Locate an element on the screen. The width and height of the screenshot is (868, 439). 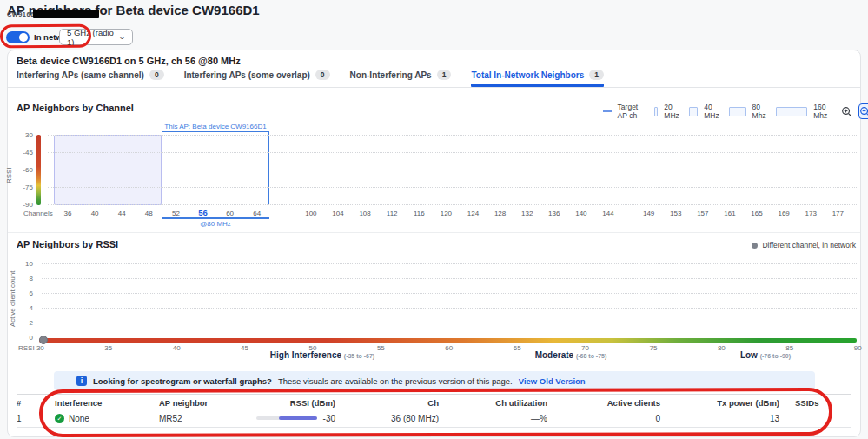
this-ap-channel-region is located at coordinates (215, 169).